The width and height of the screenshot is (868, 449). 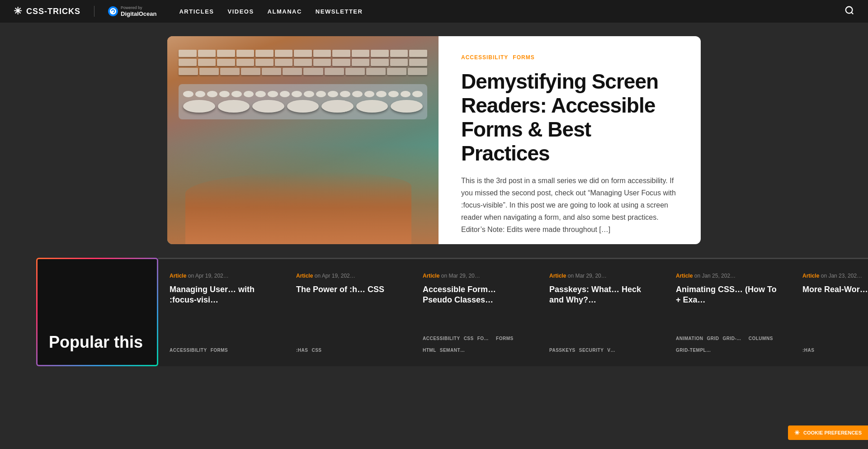 What do you see at coordinates (601, 312) in the screenshot?
I see `article-card-3: Article on Mar 29, 20… Passkeys: What… H…` at bounding box center [601, 312].